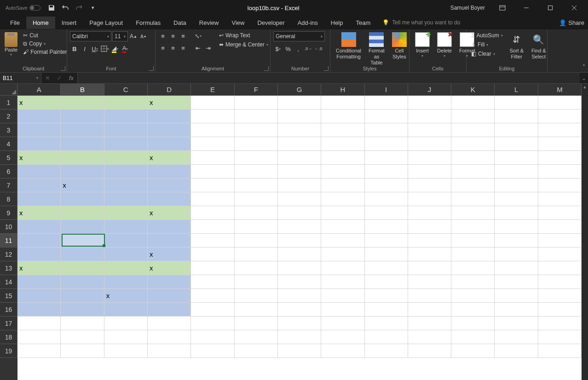 This screenshot has height=380, width=588. Describe the element at coordinates (82, 227) in the screenshot. I see `cell-B10` at that location.